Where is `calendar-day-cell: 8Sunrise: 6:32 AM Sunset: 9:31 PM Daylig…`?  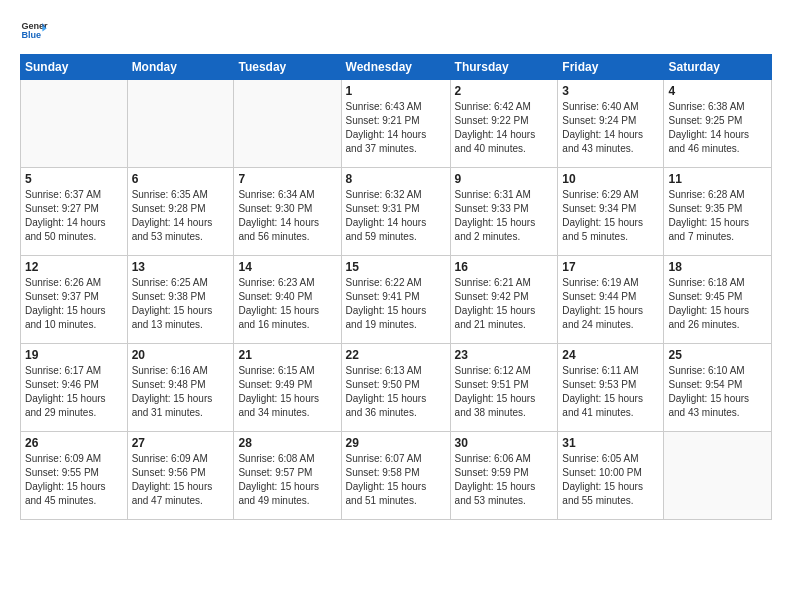
calendar-day-cell: 8Sunrise: 6:32 AM Sunset: 9:31 PM Daylig… is located at coordinates (396, 212).